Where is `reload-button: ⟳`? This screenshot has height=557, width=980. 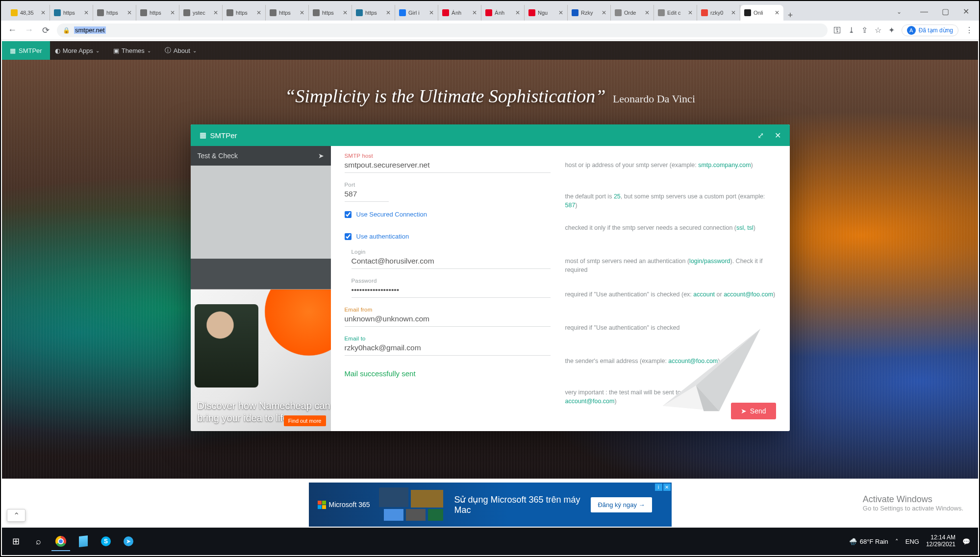 reload-button: ⟳ is located at coordinates (46, 30).